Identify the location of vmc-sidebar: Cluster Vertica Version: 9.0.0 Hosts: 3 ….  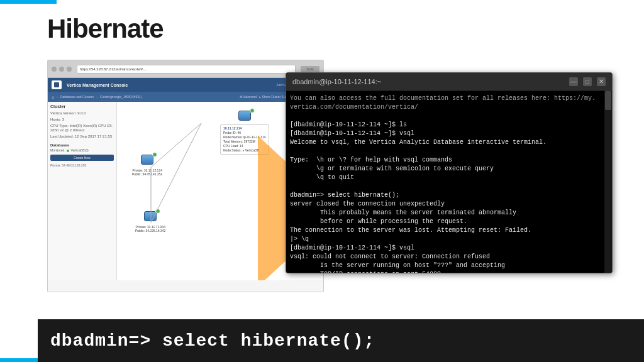
(82, 191).